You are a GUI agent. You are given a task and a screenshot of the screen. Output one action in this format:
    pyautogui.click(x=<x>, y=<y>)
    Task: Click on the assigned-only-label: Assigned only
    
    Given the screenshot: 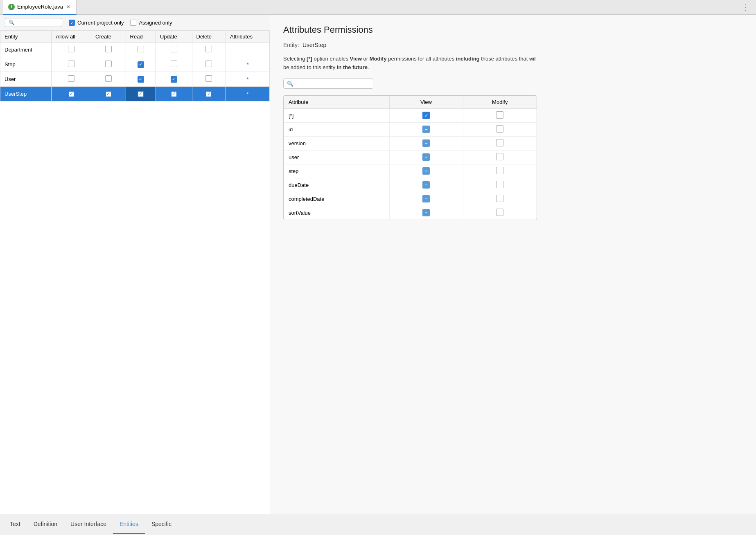 What is the action you would take?
    pyautogui.click(x=156, y=23)
    